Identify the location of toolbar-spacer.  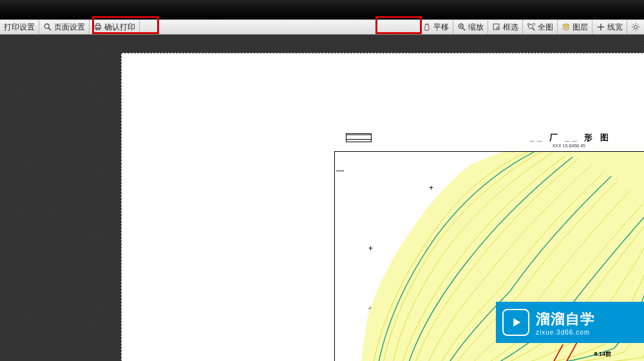
(279, 27).